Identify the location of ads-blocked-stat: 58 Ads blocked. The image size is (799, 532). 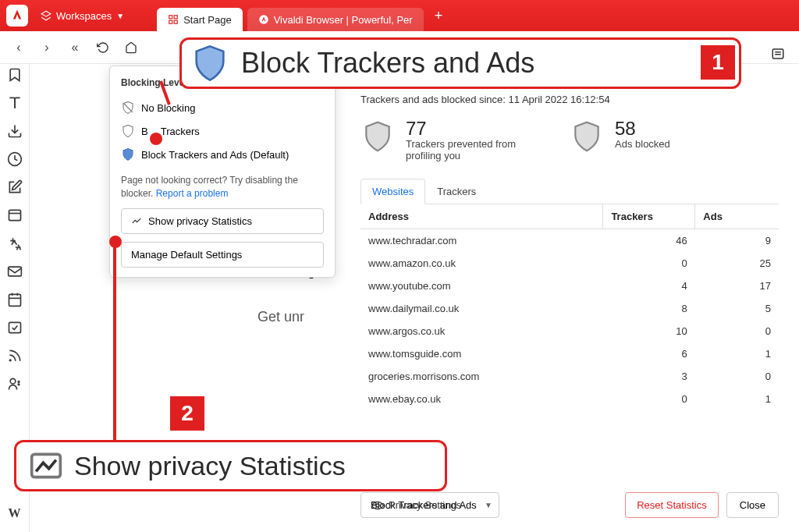
(620, 140).